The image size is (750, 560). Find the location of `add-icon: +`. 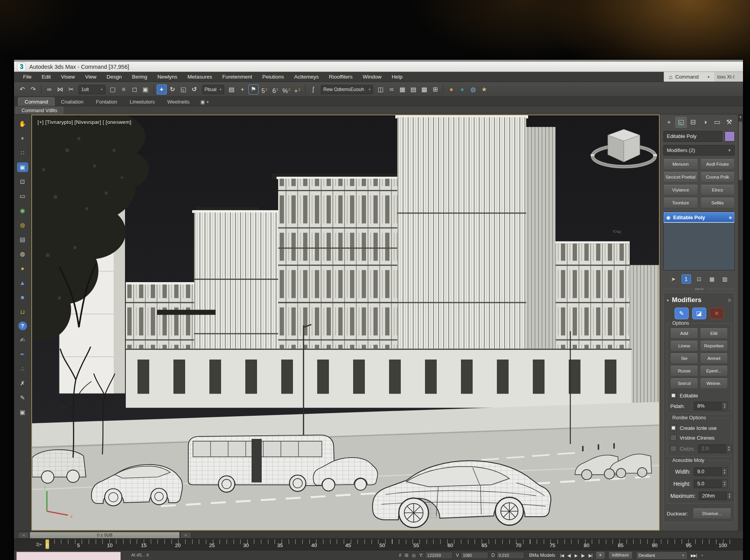

add-icon: + is located at coordinates (243, 89).